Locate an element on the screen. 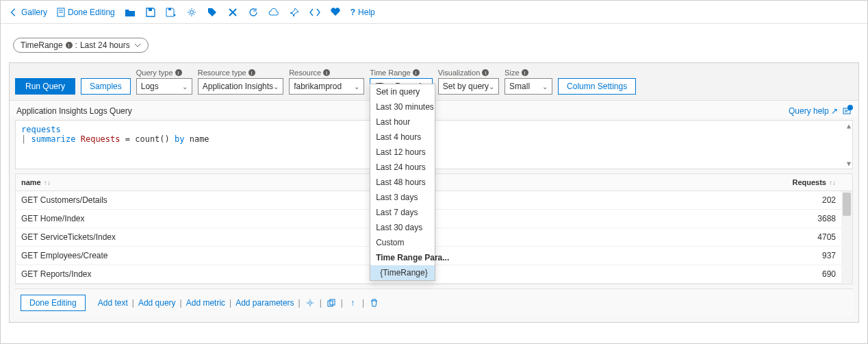 The image size is (868, 344). cell-requests: 4705 is located at coordinates (810, 237).